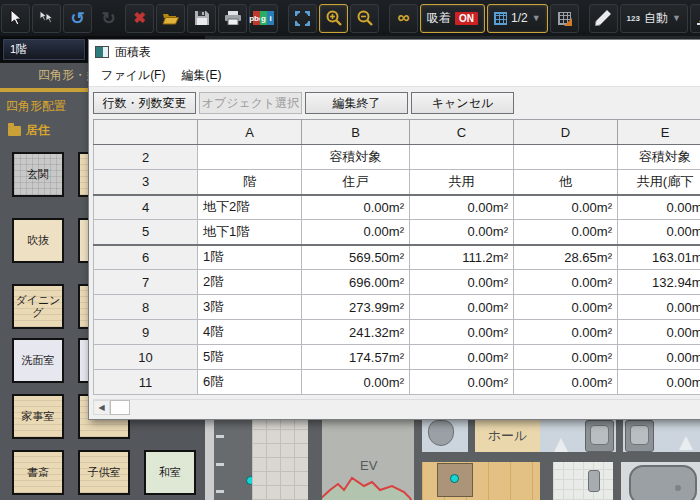 This screenshot has width=700, height=500. I want to click on print-icon, so click(232, 18).